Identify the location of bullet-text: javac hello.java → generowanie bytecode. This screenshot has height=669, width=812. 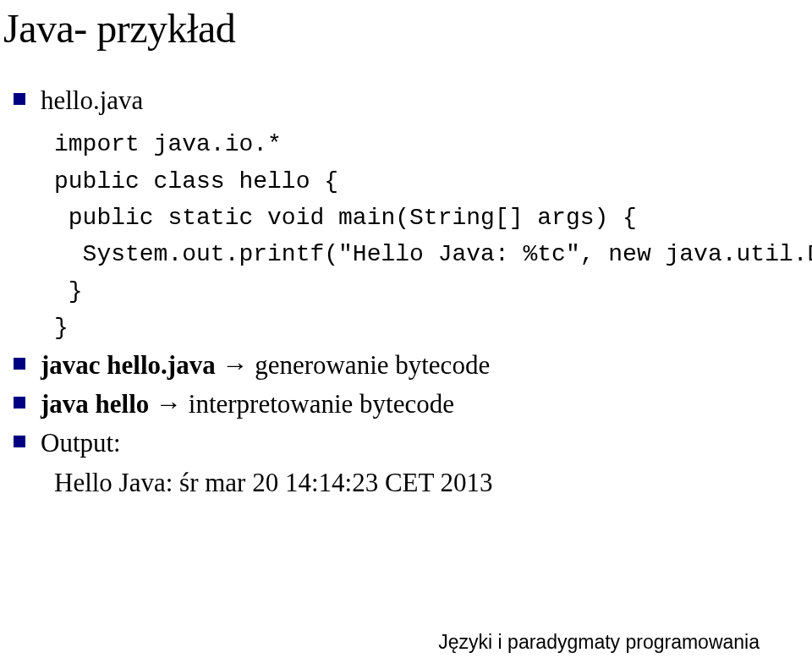
(266, 365).